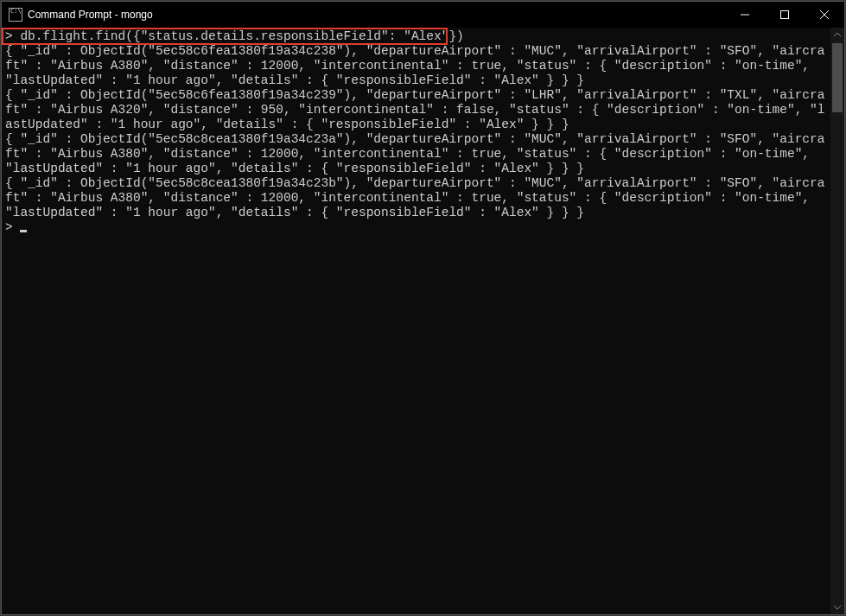  Describe the element at coordinates (837, 35) in the screenshot. I see `chevron-up-icon` at that location.